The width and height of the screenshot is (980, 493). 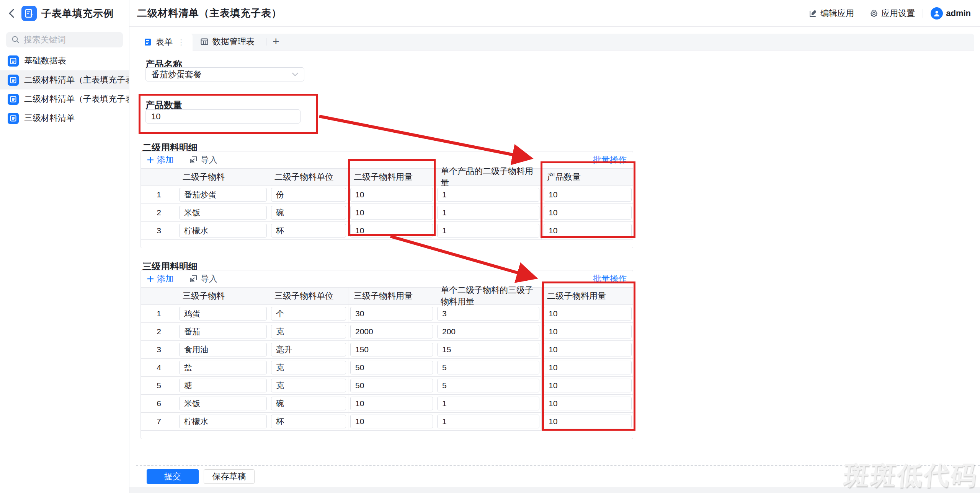 What do you see at coordinates (223, 350) in the screenshot?
I see `cell-input: 食用油` at bounding box center [223, 350].